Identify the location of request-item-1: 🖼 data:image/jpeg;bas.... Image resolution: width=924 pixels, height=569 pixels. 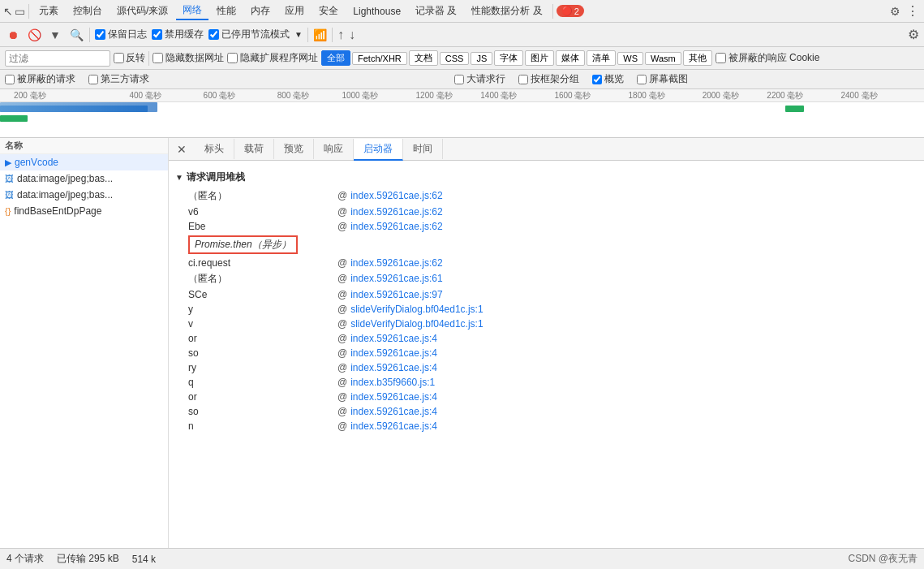
(84, 179).